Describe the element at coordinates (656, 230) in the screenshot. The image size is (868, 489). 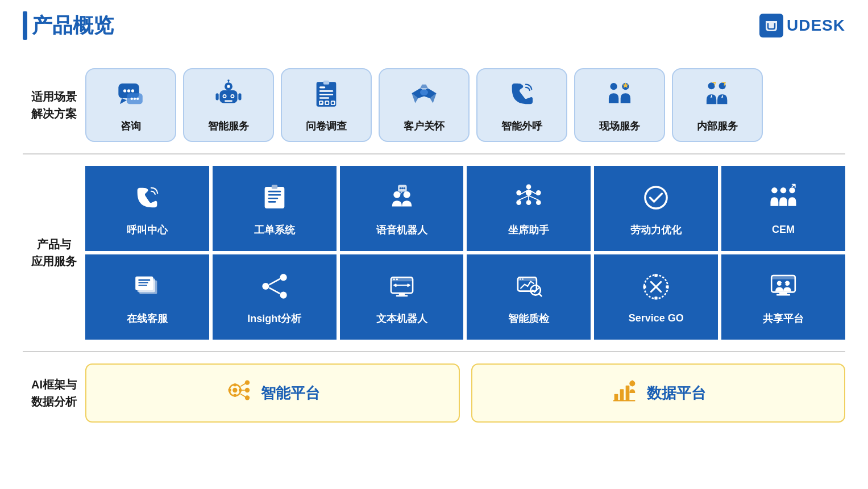
I see `workforce-label: 劳动力优化` at that location.